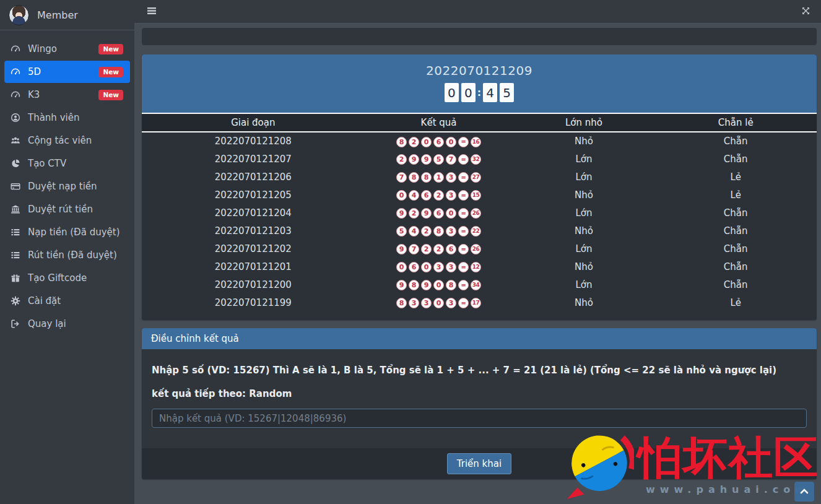 This screenshot has width=821, height=504. What do you see at coordinates (439, 141) in the screenshot?
I see `result-cell: 82060=16` at bounding box center [439, 141].